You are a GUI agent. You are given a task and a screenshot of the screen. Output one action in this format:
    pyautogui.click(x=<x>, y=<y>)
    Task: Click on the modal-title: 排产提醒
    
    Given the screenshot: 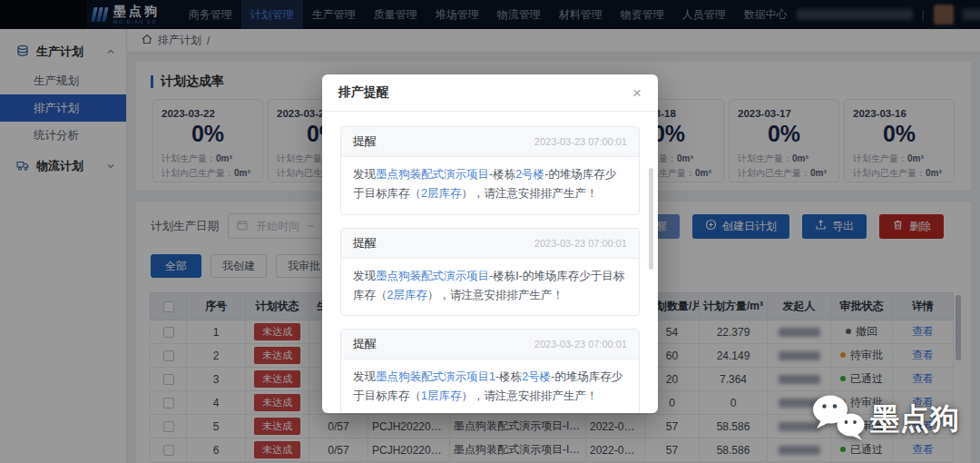 What is the action you would take?
    pyautogui.click(x=364, y=93)
    